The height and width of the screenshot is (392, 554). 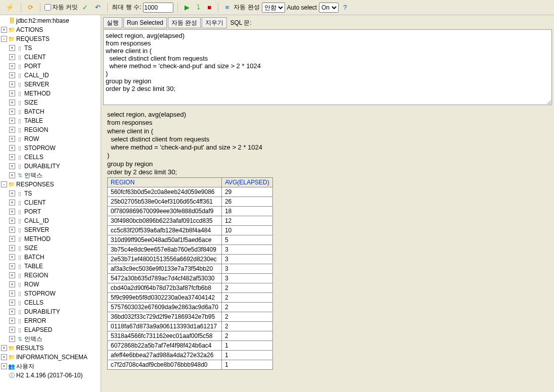 I want to click on tree-item-information_schema: +📁INFORMATION_SCHEMA, so click(x=51, y=357).